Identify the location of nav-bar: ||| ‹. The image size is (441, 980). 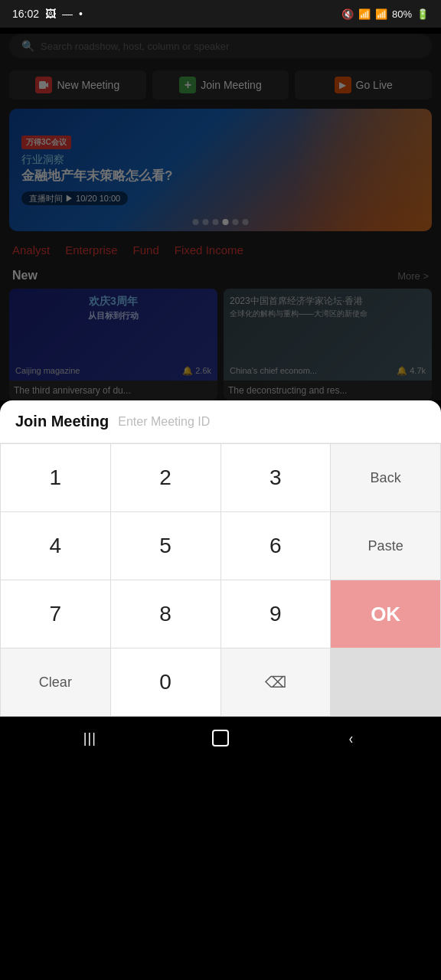
(220, 738).